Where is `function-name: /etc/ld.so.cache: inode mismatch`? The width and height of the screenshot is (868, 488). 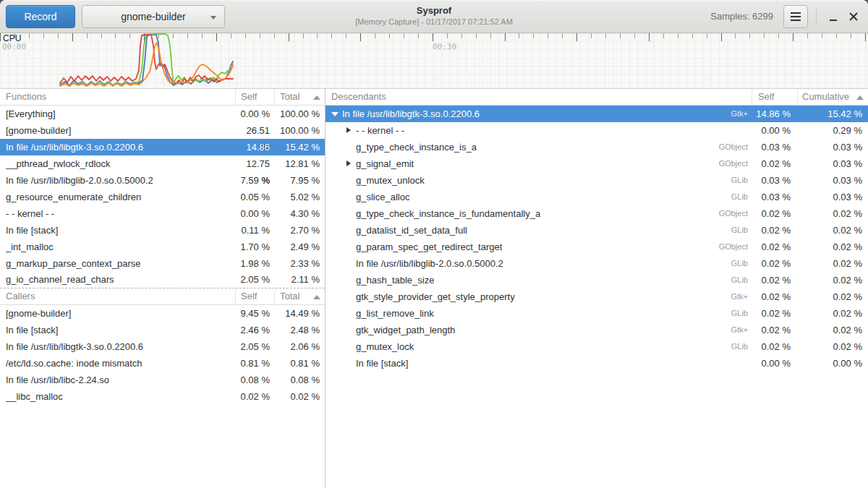 function-name: /etc/ld.so.cache: inode mismatch is located at coordinates (74, 363).